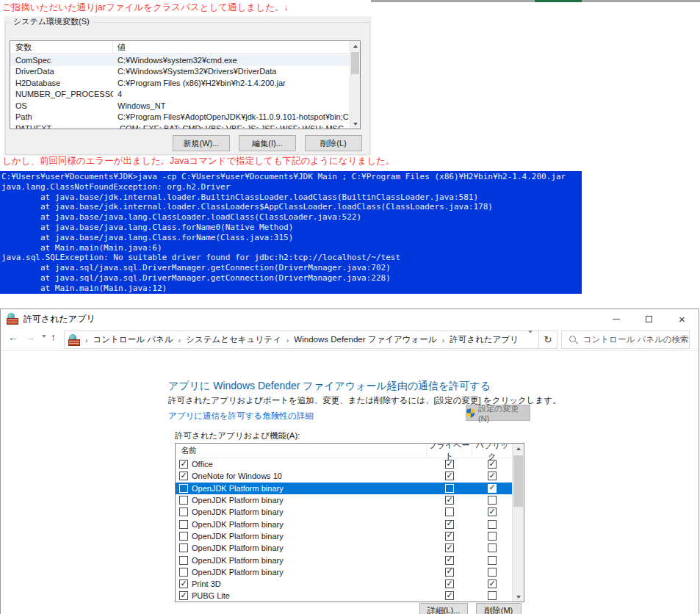  Describe the element at coordinates (180, 106) in the screenshot. I see `env-var-row: OS Windows_NT` at that location.